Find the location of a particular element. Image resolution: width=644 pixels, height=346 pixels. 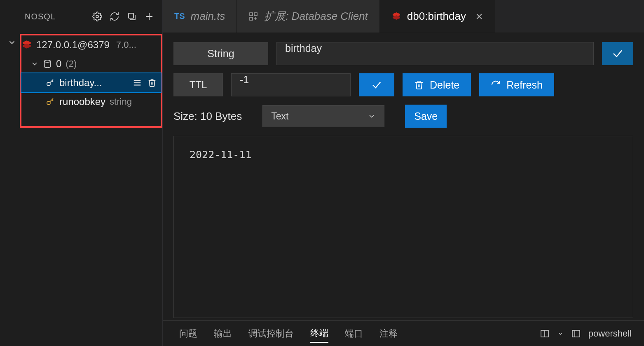

key-label: birthday... is located at coordinates (81, 83).